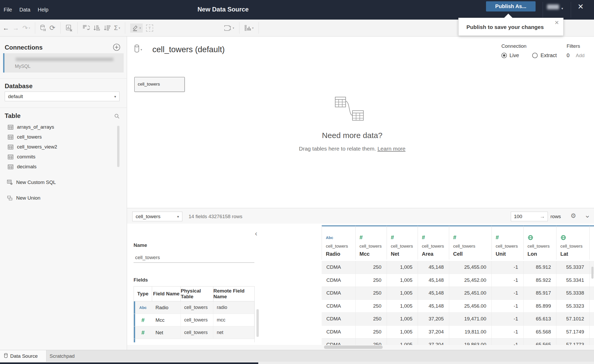  What do you see at coordinates (61, 147) in the screenshot?
I see `table-list-item: cell_towers_view2` at bounding box center [61, 147].